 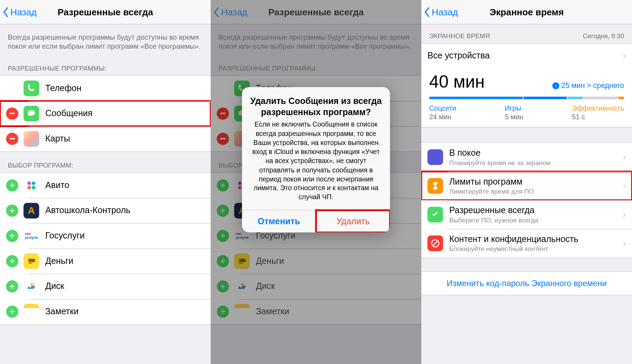 What do you see at coordinates (57, 185) in the screenshot?
I see `app-label: Авито` at bounding box center [57, 185].